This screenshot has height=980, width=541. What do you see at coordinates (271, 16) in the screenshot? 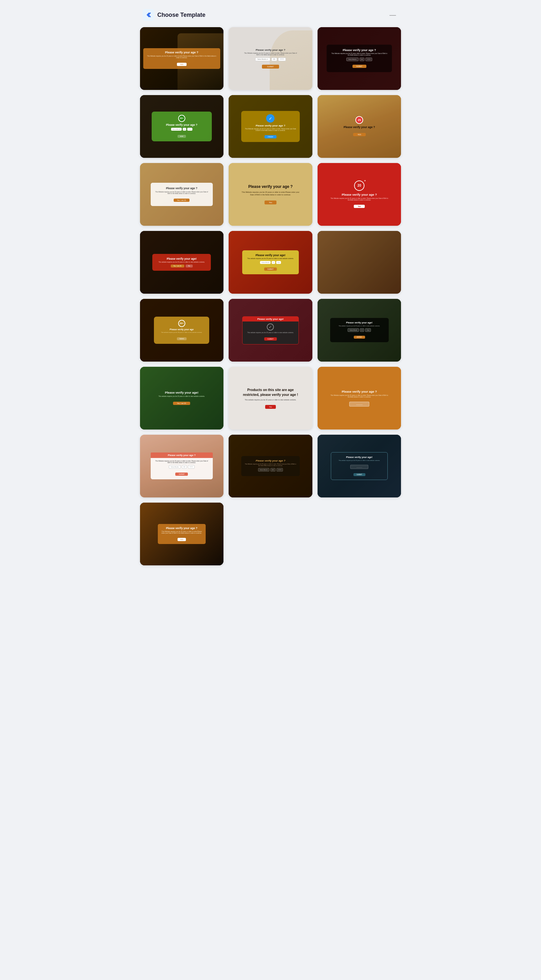
I see `header: Choose Template —` at bounding box center [271, 16].